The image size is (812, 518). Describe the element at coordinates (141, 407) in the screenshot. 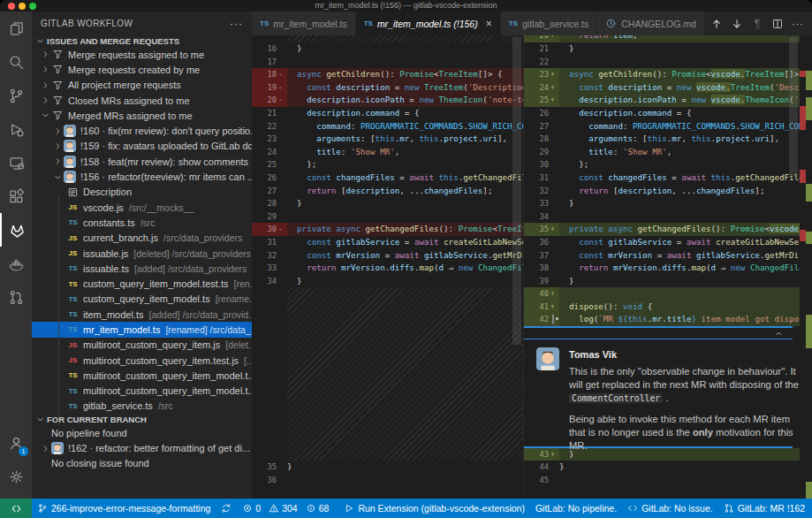

I see `tree-item: TSgitlab_service.ts/src` at that location.